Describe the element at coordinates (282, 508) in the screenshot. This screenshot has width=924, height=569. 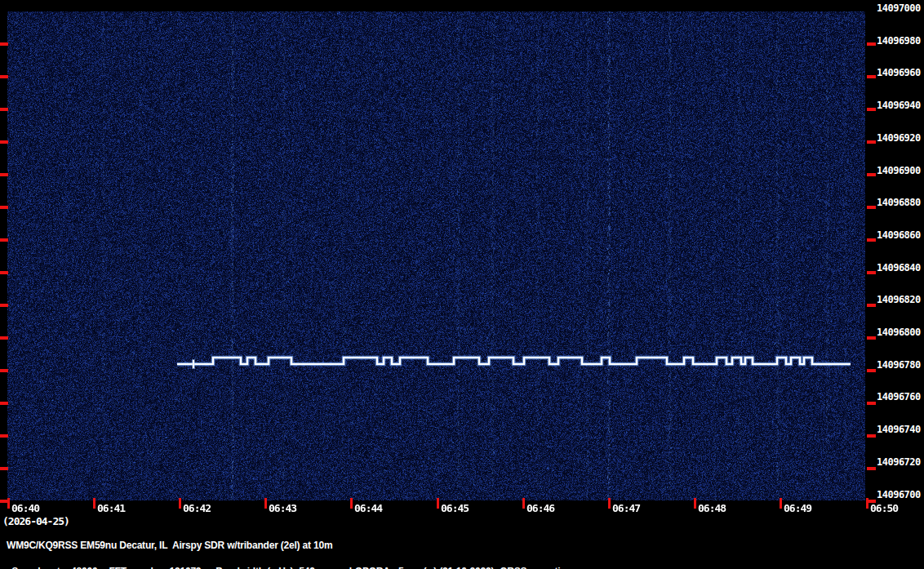
I see `time-label: 06:43` at that location.